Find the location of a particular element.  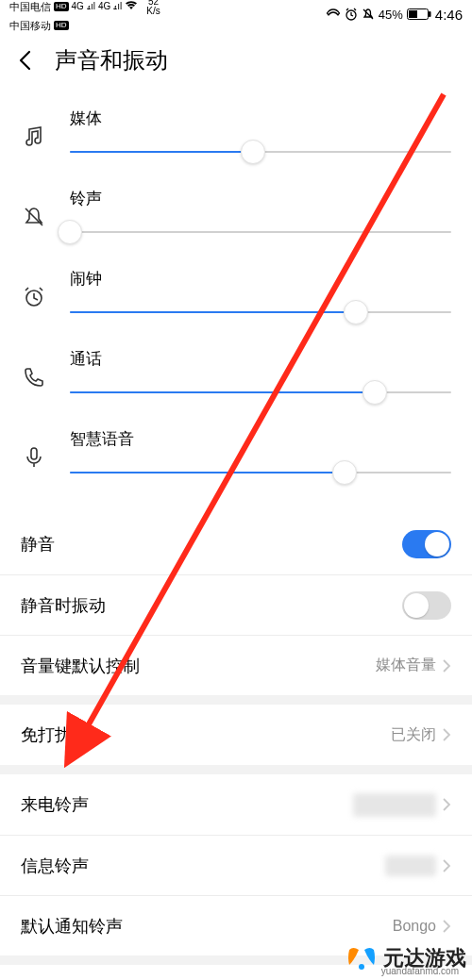

slider-call-label: 通话 is located at coordinates (261, 358).